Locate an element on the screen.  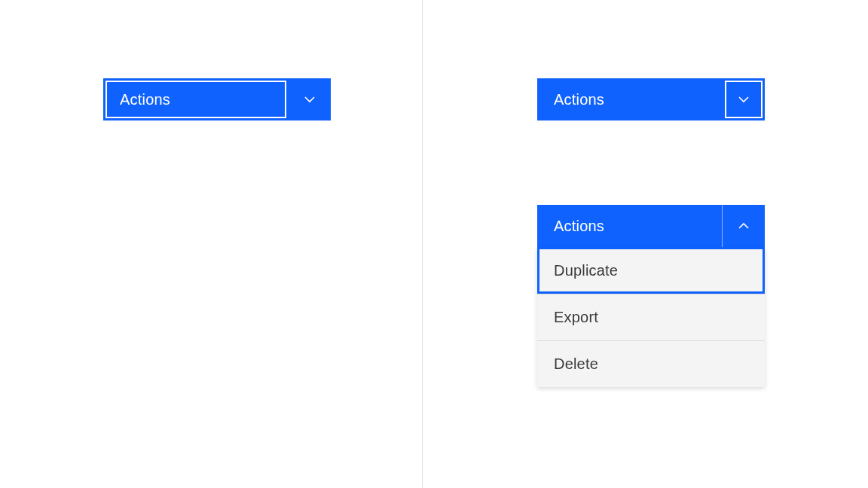
menu-item-duplicate: Duplicate is located at coordinates (651, 270).